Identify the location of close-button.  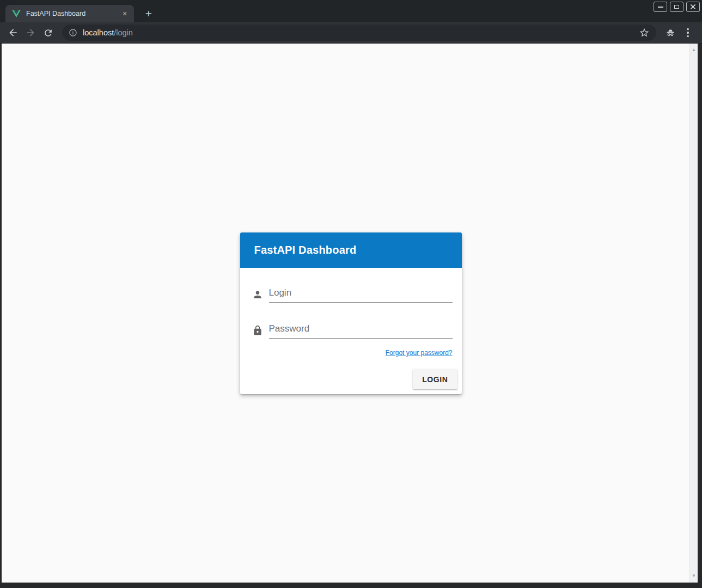
(693, 7).